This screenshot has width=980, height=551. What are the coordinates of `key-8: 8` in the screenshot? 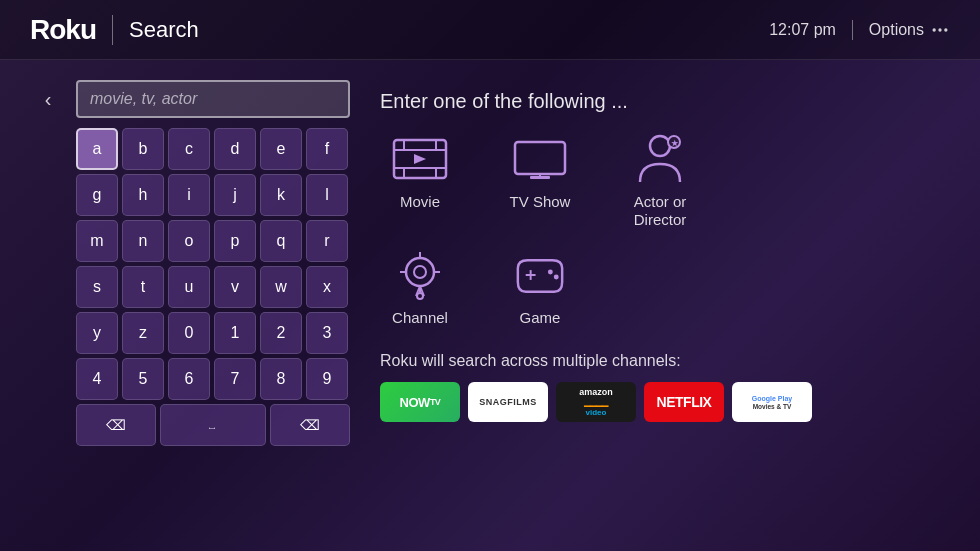 It's located at (281, 379).